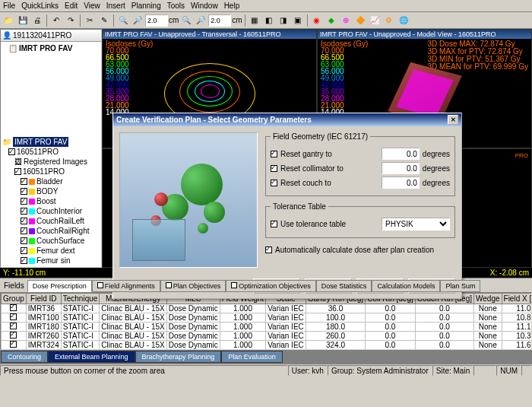 This screenshot has width=532, height=407. I want to click on workspace-tab: Plan Evaluation, so click(252, 357).